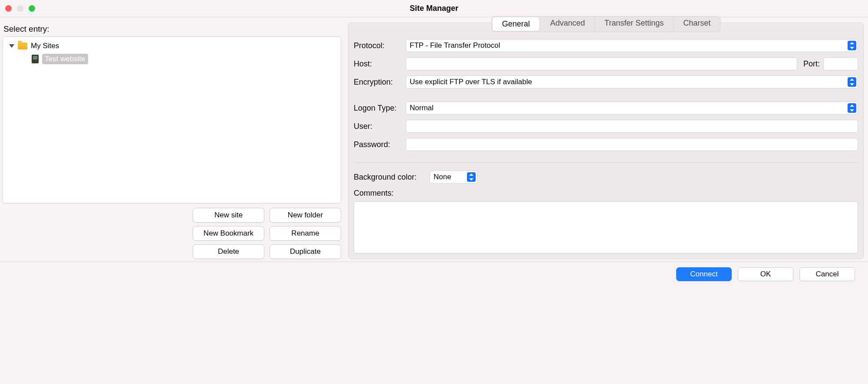 The image size is (868, 384). Describe the element at coordinates (704, 274) in the screenshot. I see `connect-button: Connect` at that location.